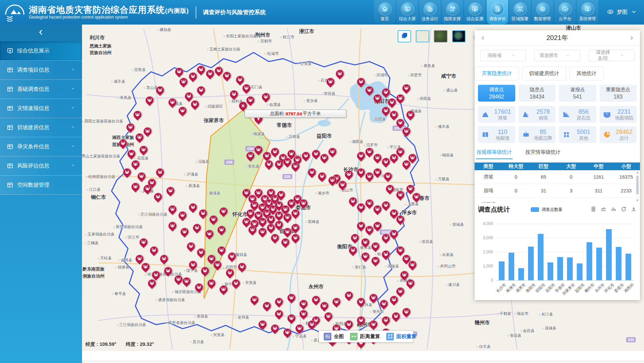  Describe the element at coordinates (41, 147) in the screenshot. I see `sidebar-item-5: 孕灾条件信息` at that location.